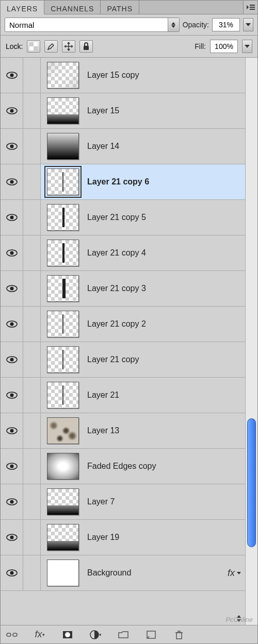 Image resolution: width=258 pixels, height=644 pixels. What do you see at coordinates (123, 325) in the screenshot?
I see `layer-row: Layer 21 copy 2` at bounding box center [123, 325].